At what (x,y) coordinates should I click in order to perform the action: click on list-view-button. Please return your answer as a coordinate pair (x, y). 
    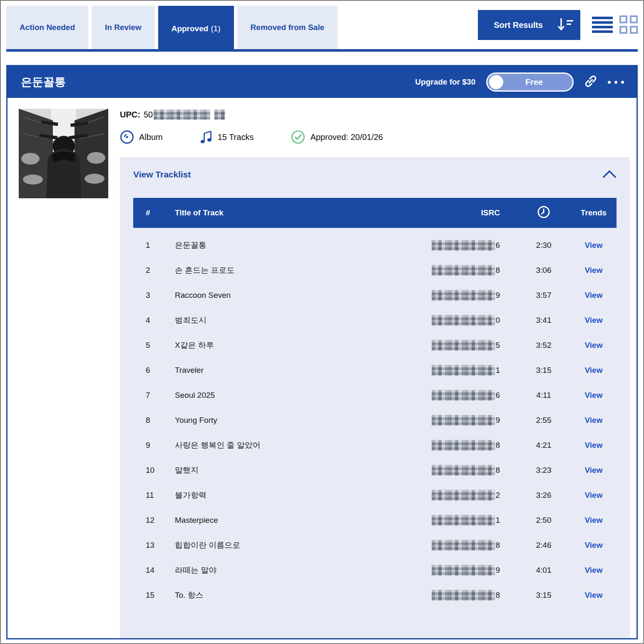
    Looking at the image, I should click on (602, 25).